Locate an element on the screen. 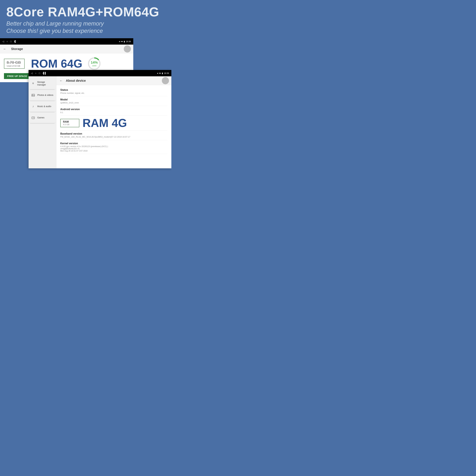  status-bar-right-1: ♦ ▾▾ ▮ 19:39 is located at coordinates (125, 41).